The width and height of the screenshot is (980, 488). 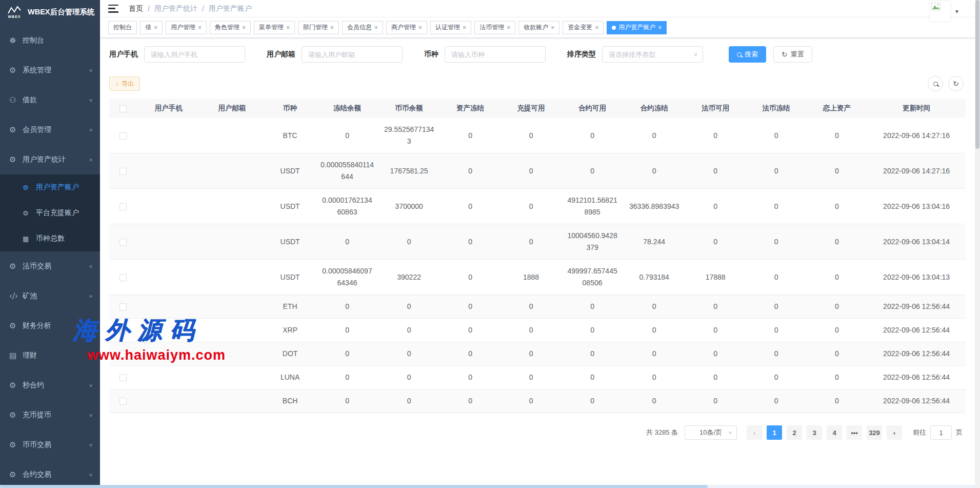 What do you see at coordinates (352, 54) in the screenshot?
I see `filter-input-email` at bounding box center [352, 54].